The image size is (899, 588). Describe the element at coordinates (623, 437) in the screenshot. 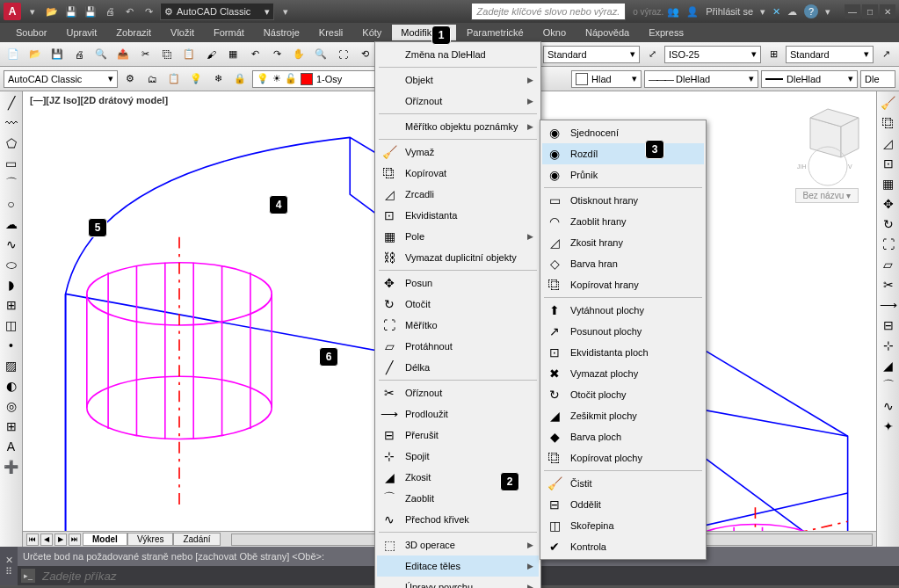

I see `solid-edit-item-14: ◆Barva ploch` at that location.